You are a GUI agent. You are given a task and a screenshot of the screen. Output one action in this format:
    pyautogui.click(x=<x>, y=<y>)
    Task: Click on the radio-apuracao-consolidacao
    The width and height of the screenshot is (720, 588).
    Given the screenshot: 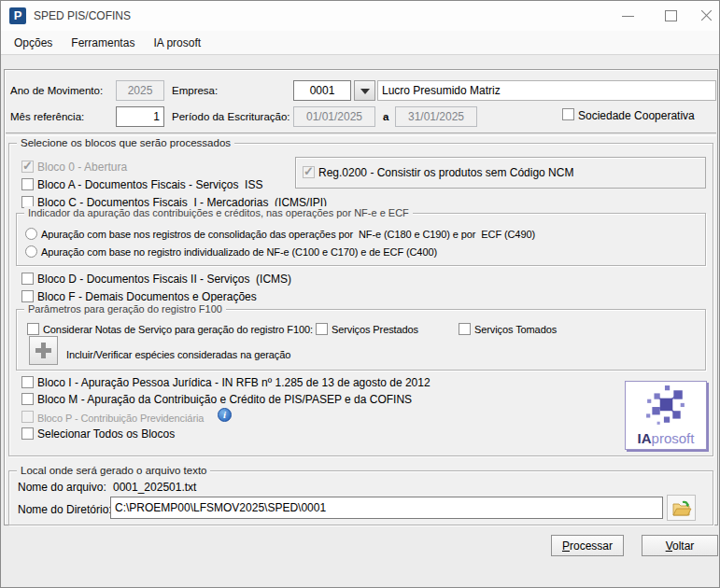 What is the action you would take?
    pyautogui.click(x=32, y=233)
    